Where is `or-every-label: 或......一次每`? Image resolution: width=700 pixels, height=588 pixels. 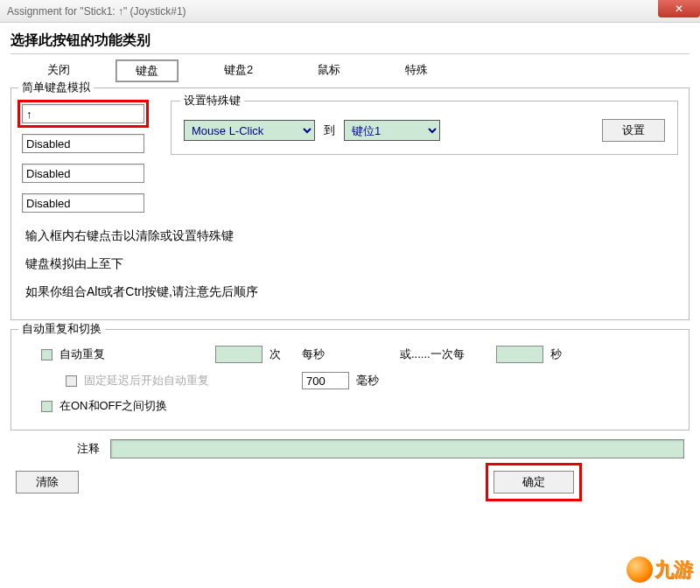 or-every-label: 或......一次每 is located at coordinates (432, 354).